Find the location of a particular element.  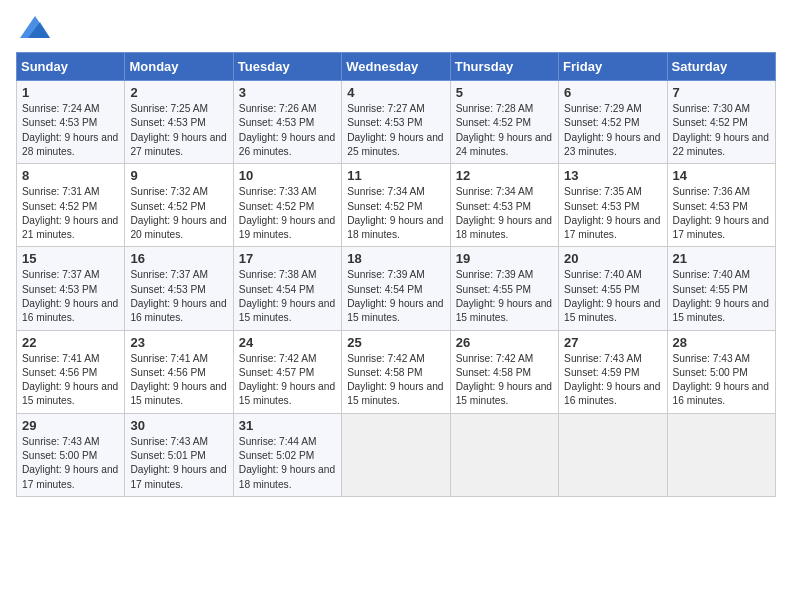

calendar-cell: 7 Sunrise: 7:30 AMSunset: 4:52 PMDayligh… is located at coordinates (721, 122).